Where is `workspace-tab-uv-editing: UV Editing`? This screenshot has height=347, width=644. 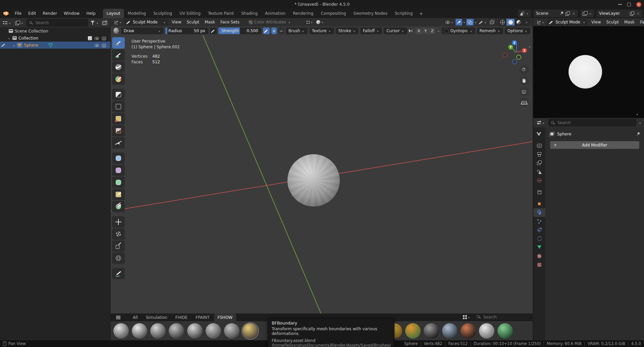 workspace-tab-uv-editing: UV Editing is located at coordinates (190, 13).